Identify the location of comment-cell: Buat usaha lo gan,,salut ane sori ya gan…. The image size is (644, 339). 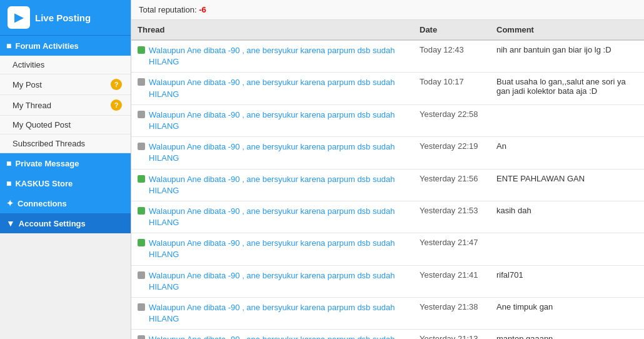
(567, 89).